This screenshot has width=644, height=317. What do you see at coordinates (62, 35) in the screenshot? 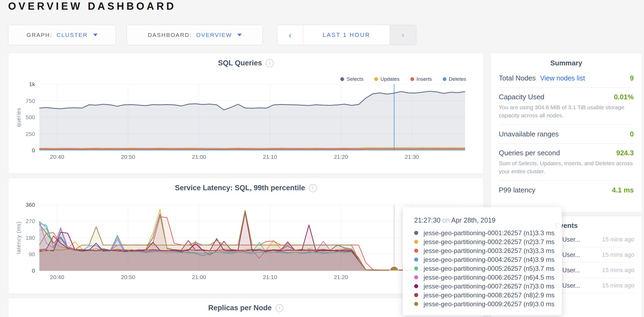
I see `graph-dropdown: GRAPH: CLUSTER` at bounding box center [62, 35].